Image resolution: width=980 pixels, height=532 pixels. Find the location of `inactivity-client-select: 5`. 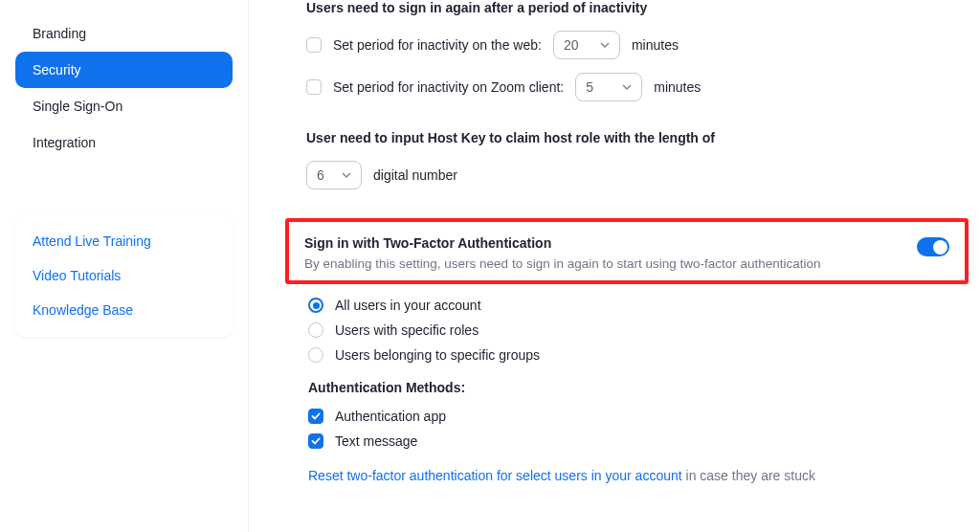

inactivity-client-select: 5 is located at coordinates (609, 87).